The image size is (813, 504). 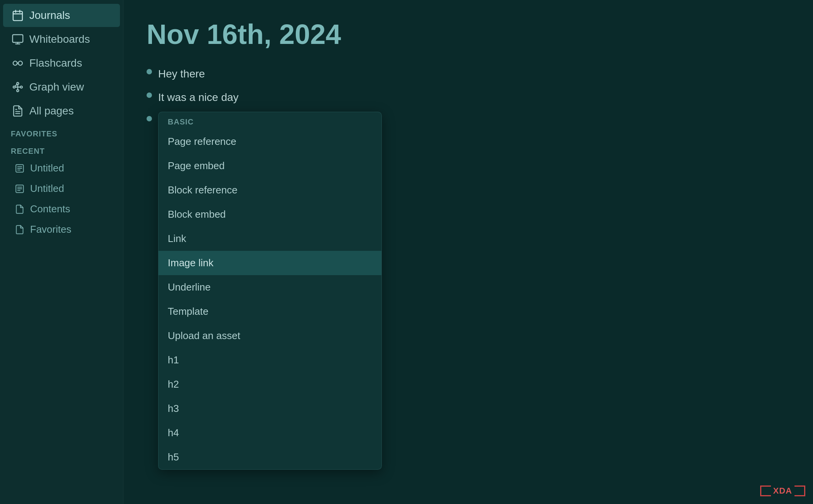 I want to click on sidebar-item-favorites-page: Favorites, so click(x=62, y=230).